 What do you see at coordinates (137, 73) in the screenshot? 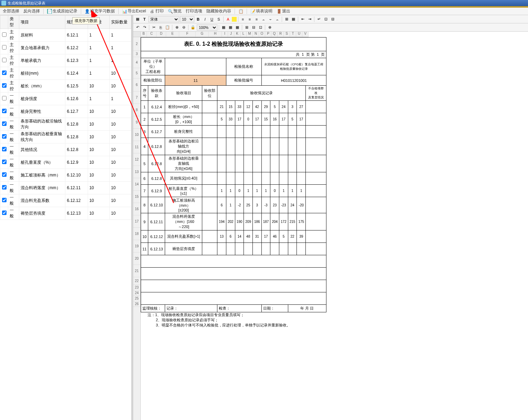
I see `row-header-5: 5` at bounding box center [137, 73].